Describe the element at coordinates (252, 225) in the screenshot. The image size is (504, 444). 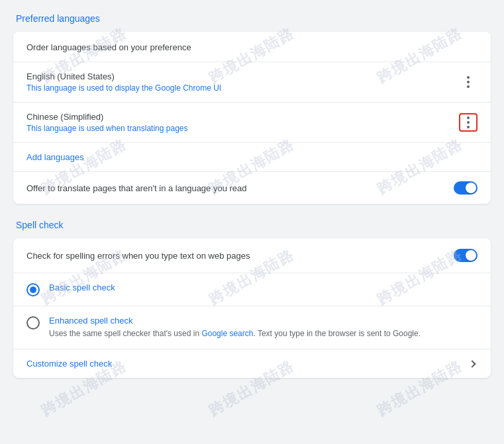
I see `spell-check-title: Spell check` at that location.